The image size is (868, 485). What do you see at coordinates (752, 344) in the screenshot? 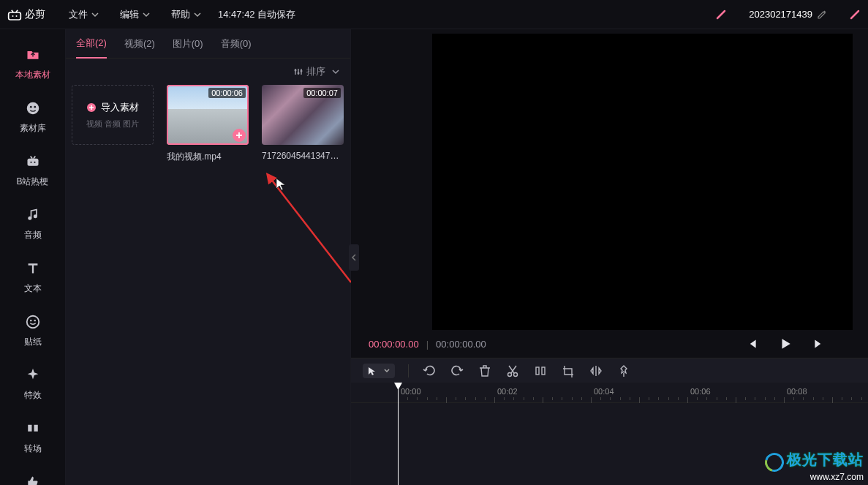
I see `prev-frame-button` at bounding box center [752, 344].